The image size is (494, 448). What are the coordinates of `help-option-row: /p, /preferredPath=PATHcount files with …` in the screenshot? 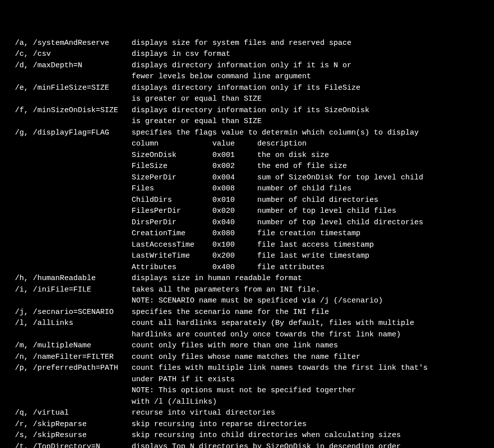 It's located at (247, 369).